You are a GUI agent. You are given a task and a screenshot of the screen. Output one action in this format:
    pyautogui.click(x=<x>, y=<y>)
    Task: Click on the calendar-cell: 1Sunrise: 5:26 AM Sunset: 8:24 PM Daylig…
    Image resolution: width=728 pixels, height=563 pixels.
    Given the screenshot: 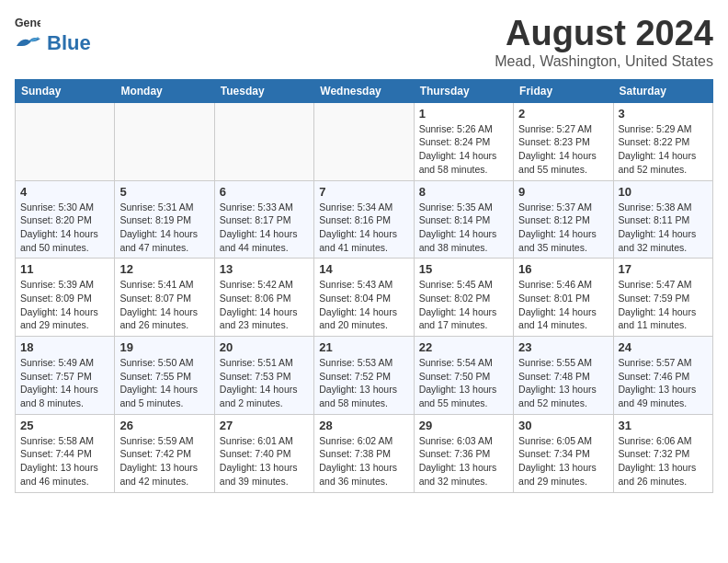 What is the action you would take?
    pyautogui.click(x=463, y=142)
    